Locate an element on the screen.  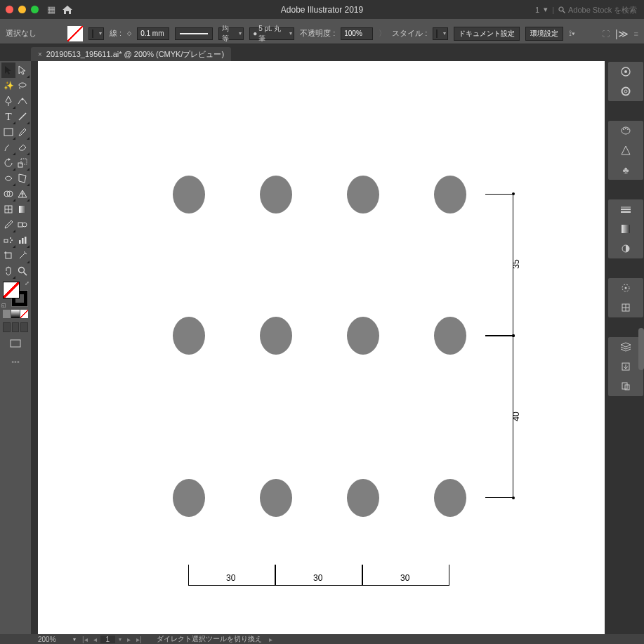
edit-inside-icon: |≫ is located at coordinates (622, 34).